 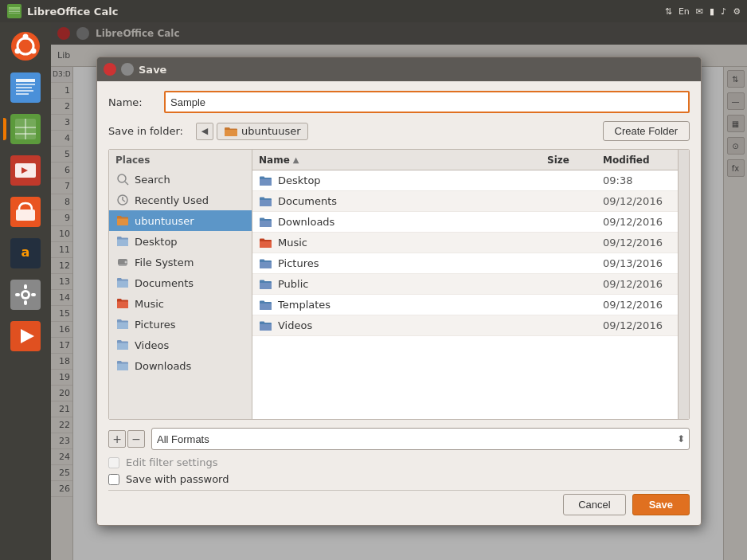 What do you see at coordinates (25, 295) in the screenshot?
I see `launcher-item-settings` at bounding box center [25, 295].